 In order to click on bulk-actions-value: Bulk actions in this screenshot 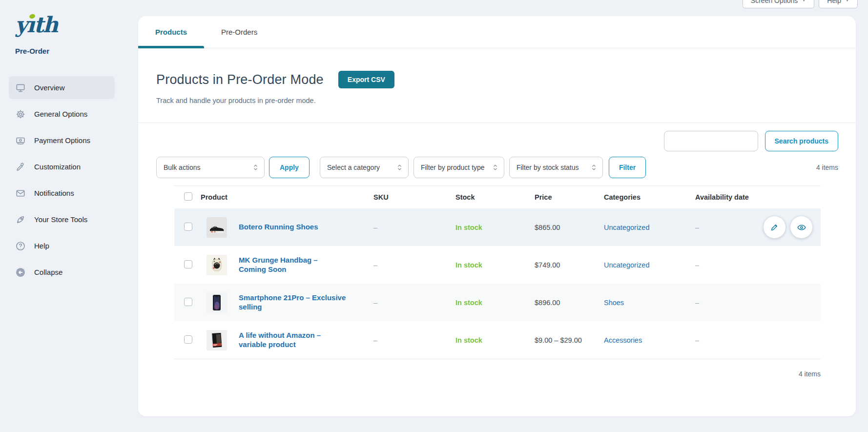, I will do `click(182, 167)`.